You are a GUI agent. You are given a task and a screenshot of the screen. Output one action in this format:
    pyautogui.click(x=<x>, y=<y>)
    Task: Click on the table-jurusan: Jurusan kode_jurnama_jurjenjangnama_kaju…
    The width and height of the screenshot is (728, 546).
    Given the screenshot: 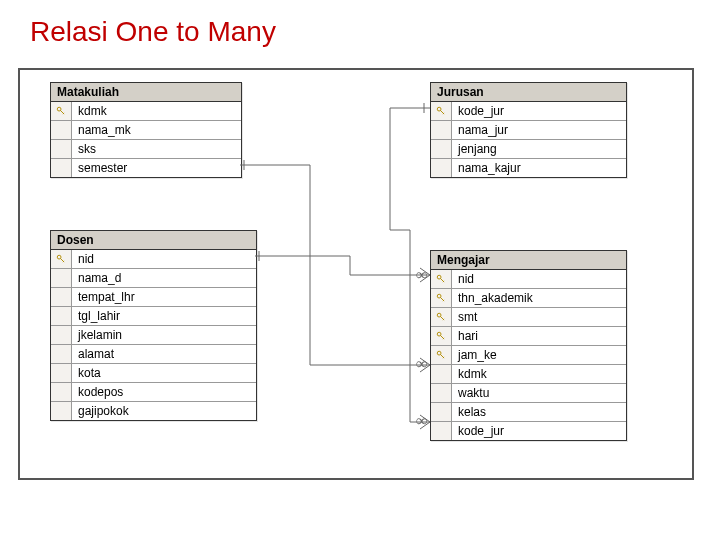 What is the action you would take?
    pyautogui.click(x=528, y=130)
    